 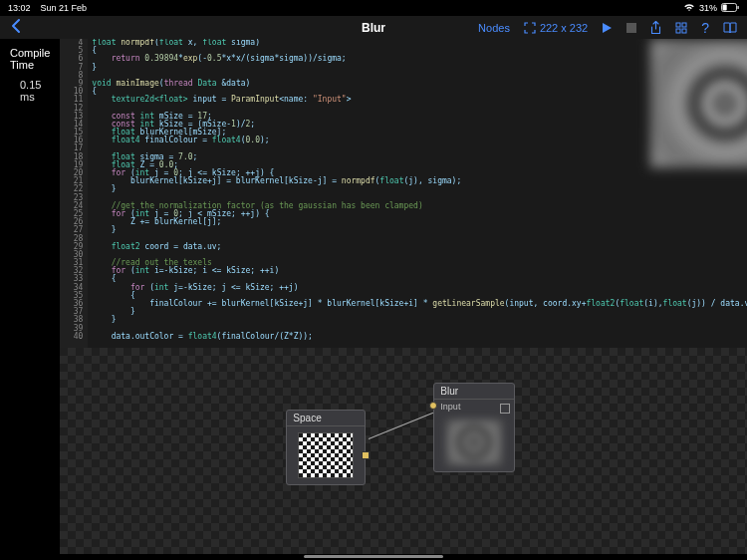 What do you see at coordinates (655, 28) in the screenshot?
I see `share-button` at bounding box center [655, 28].